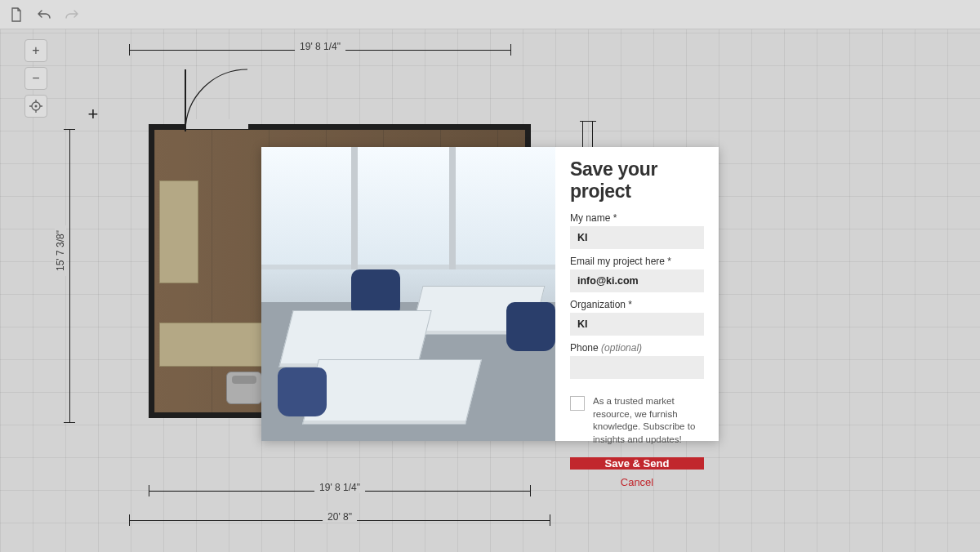 The image size is (980, 552). Describe the element at coordinates (637, 348) in the screenshot. I see `phone-label: Phone (optional)` at that location.